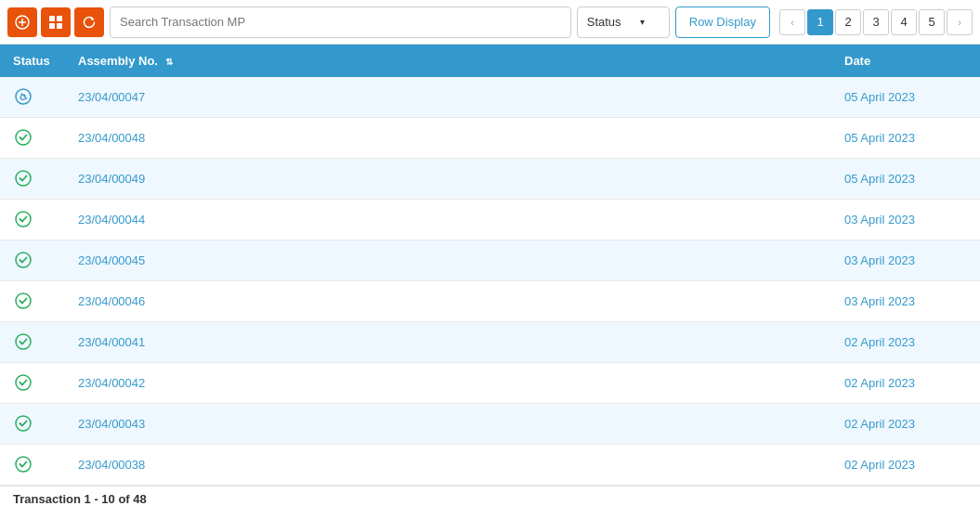 This screenshot has height=506, width=980. What do you see at coordinates (643, 22) in the screenshot?
I see `chevron-down-icon: ▾` at bounding box center [643, 22].